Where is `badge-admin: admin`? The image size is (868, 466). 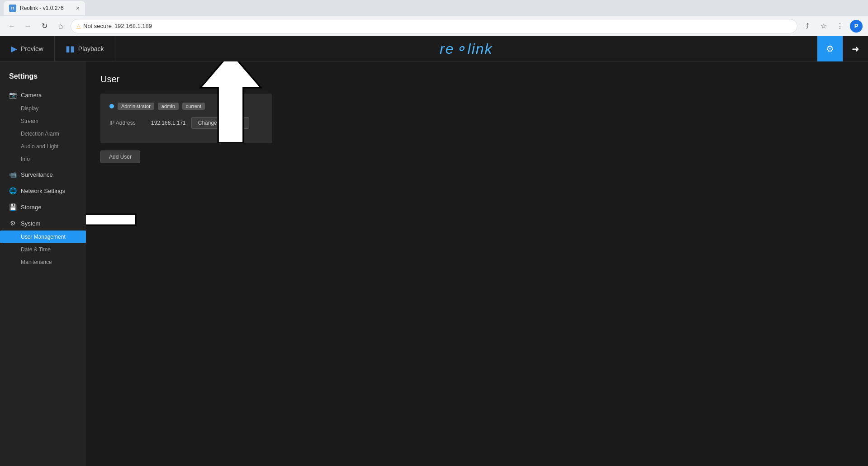
badge-admin: admin is located at coordinates (168, 106).